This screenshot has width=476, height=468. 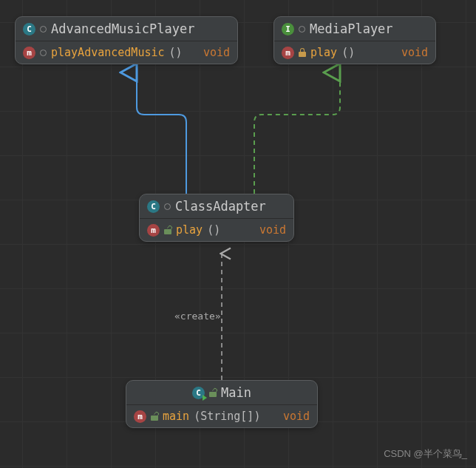 I want to click on class-title: MediaPlayer, so click(x=352, y=29).